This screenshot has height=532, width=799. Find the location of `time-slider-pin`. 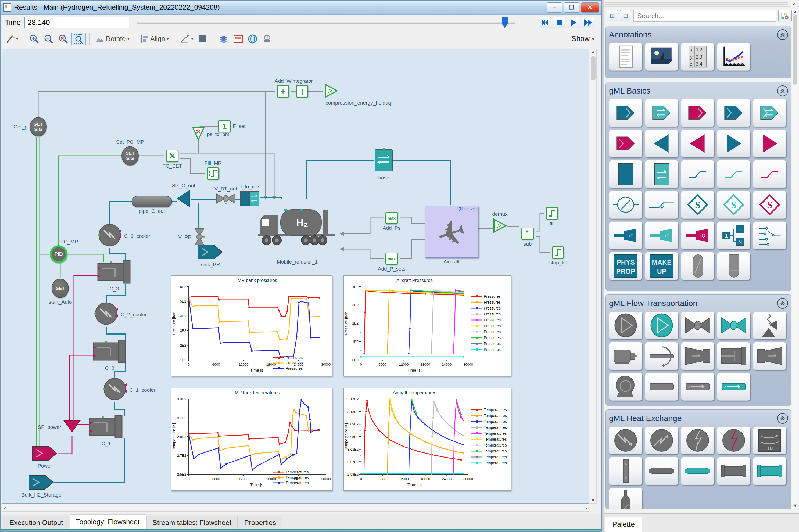

time-slider-pin is located at coordinates (505, 22).